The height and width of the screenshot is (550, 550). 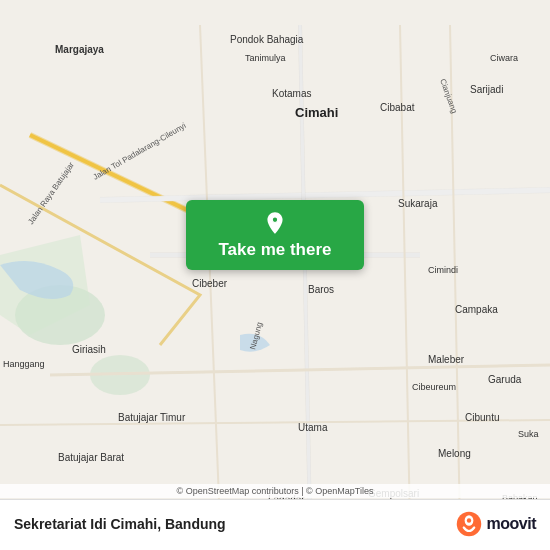 What do you see at coordinates (469, 524) in the screenshot?
I see `moovit-icon` at bounding box center [469, 524].